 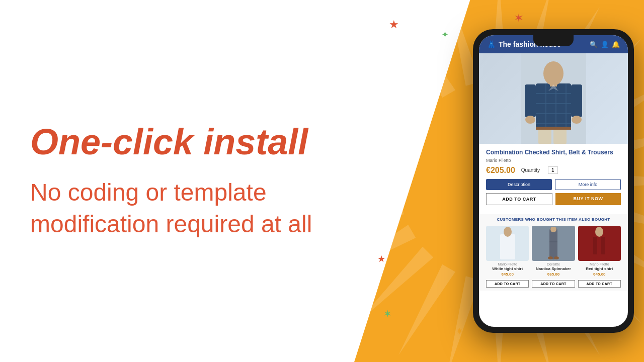 I want to click on item-brand-2: Deralitte, so click(x=553, y=264).